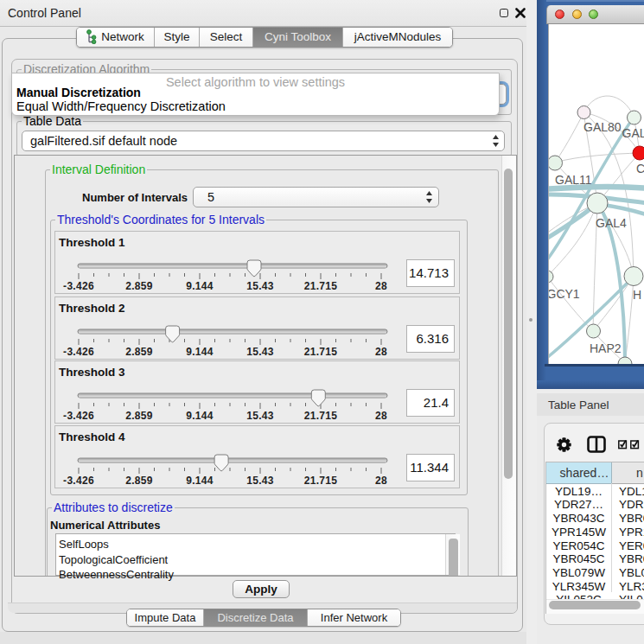 The height and width of the screenshot is (644, 644). I want to click on svg-text: GAL4, so click(611, 223).